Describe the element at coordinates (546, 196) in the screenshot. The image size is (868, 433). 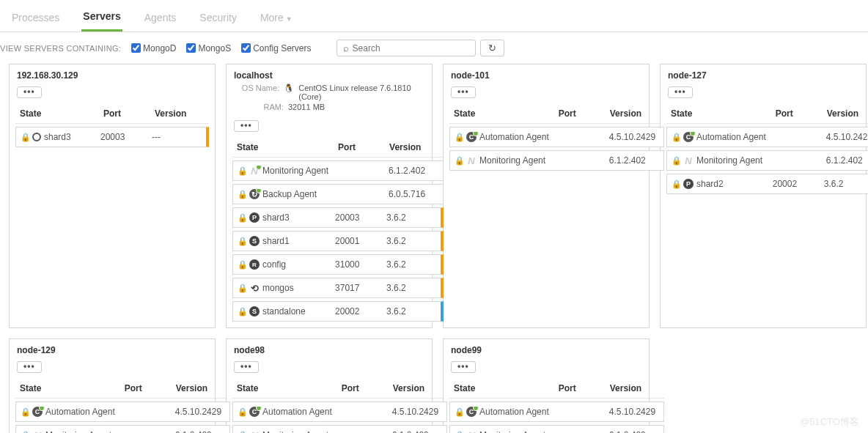
I see `server-card: node-101•••StatePortVersion🔒Automation A…` at that location.